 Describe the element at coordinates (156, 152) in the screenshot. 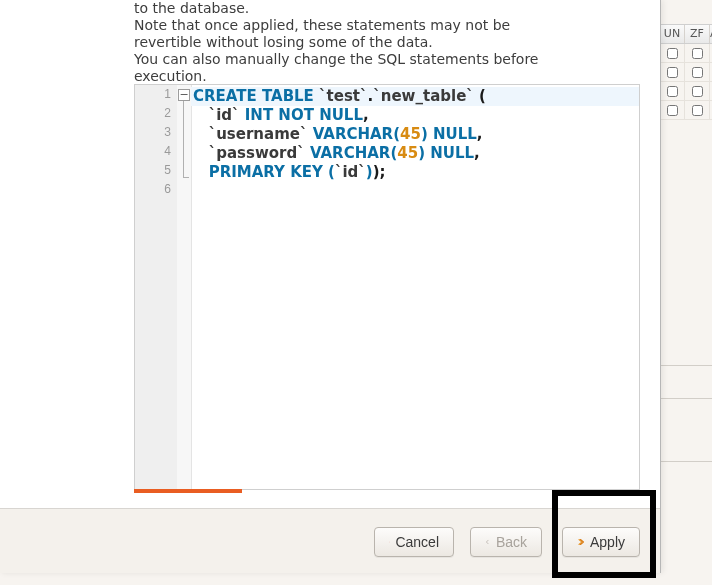

I see `line-number: 4` at that location.